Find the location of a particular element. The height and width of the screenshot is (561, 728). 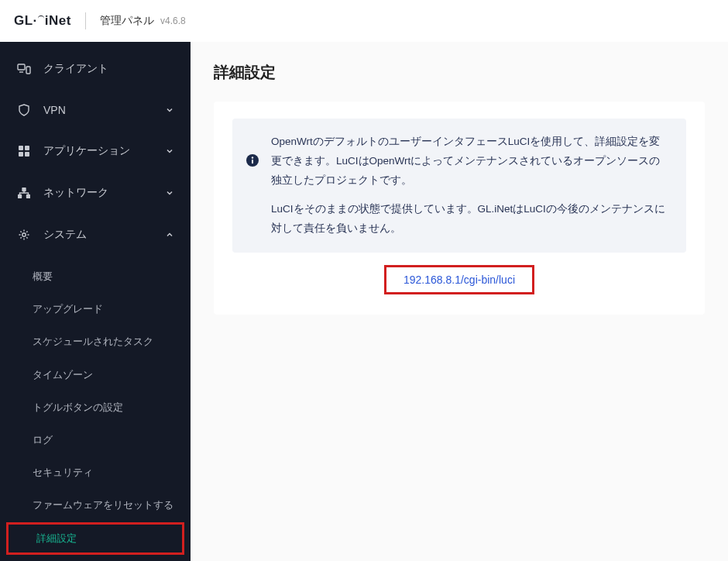

page-title: 詳細設定 is located at coordinates (459, 73).